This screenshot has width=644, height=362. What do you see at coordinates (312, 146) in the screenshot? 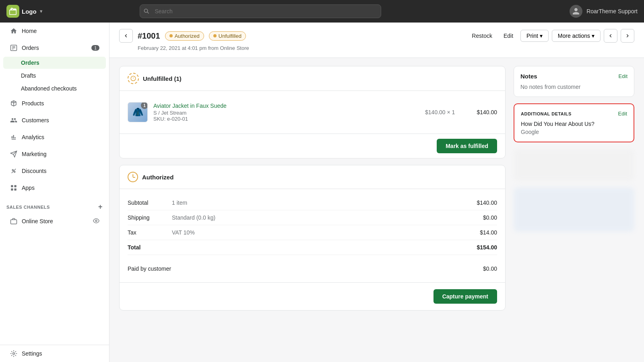
I see `fulfill-btn-row: Mark as fulfilled` at bounding box center [312, 146].